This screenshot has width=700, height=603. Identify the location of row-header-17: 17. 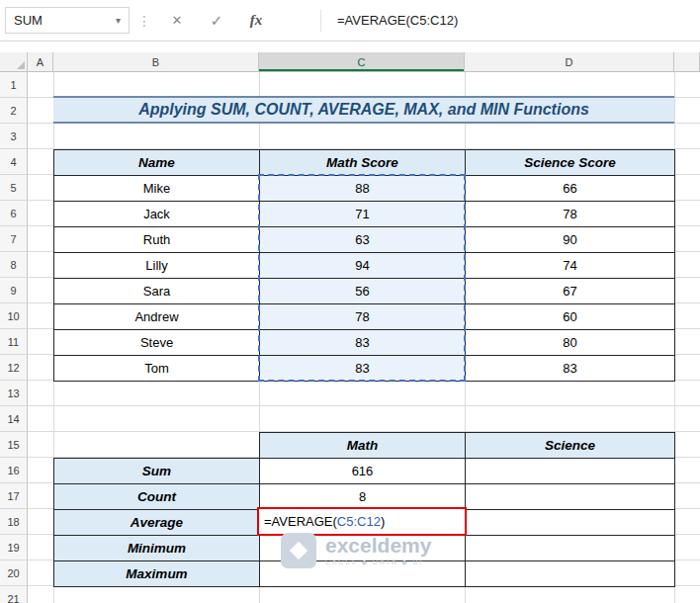
(14, 496).